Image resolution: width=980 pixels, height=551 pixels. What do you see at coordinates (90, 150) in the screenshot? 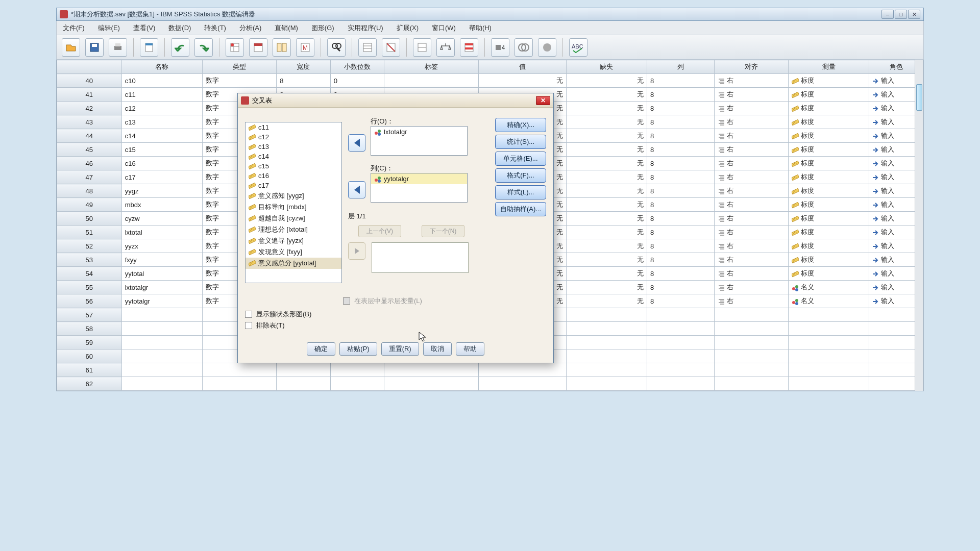
I see `row-header: 45` at bounding box center [90, 150].